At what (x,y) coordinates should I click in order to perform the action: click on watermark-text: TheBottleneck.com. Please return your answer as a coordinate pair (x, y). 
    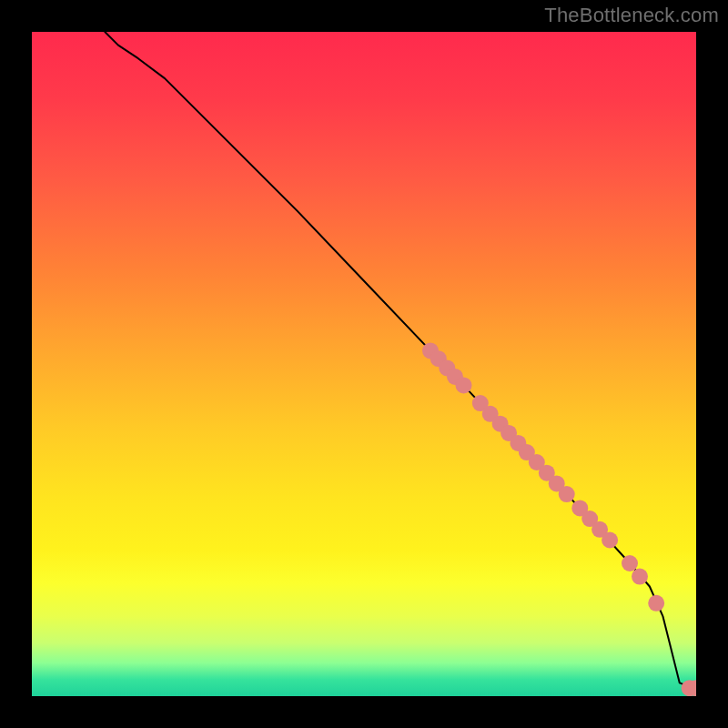
    Looking at the image, I should click on (632, 15).